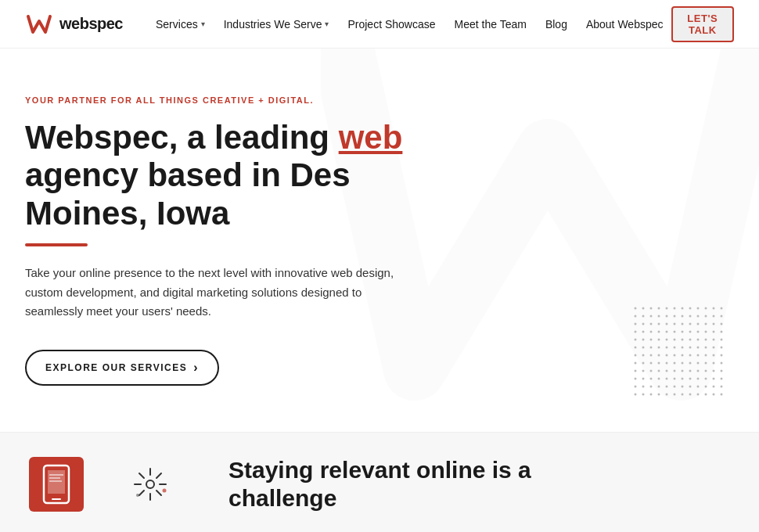  What do you see at coordinates (150, 484) in the screenshot?
I see `sparkle-icon-item` at bounding box center [150, 484].